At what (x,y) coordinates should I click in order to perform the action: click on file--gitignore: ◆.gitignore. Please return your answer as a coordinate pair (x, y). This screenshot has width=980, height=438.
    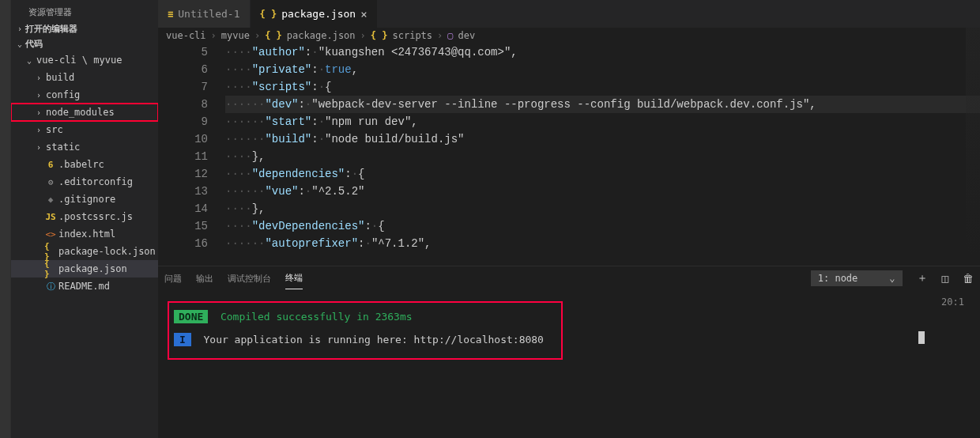
    Looking at the image, I should click on (85, 199).